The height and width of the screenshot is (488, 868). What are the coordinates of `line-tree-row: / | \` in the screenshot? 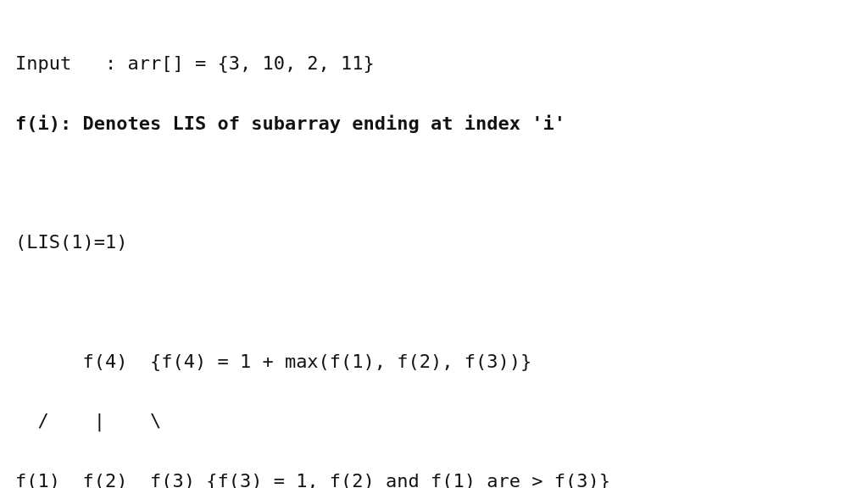 It's located at (88, 420).